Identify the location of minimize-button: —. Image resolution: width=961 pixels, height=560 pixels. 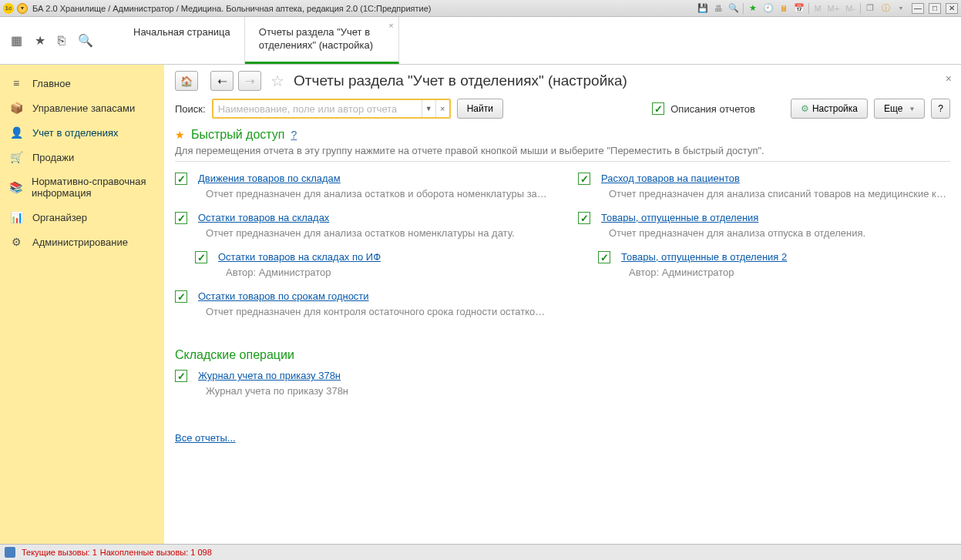
(918, 8).